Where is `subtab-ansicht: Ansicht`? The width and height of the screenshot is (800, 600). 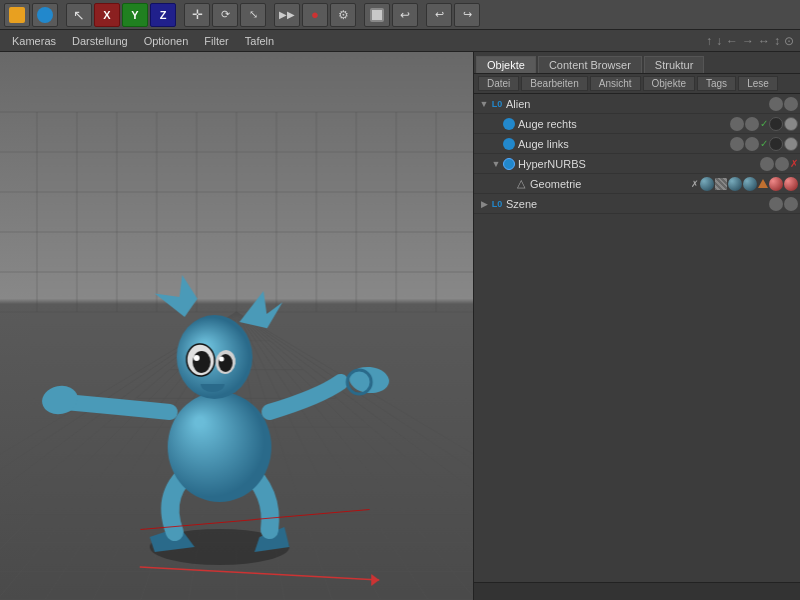 subtab-ansicht: Ansicht is located at coordinates (616, 84).